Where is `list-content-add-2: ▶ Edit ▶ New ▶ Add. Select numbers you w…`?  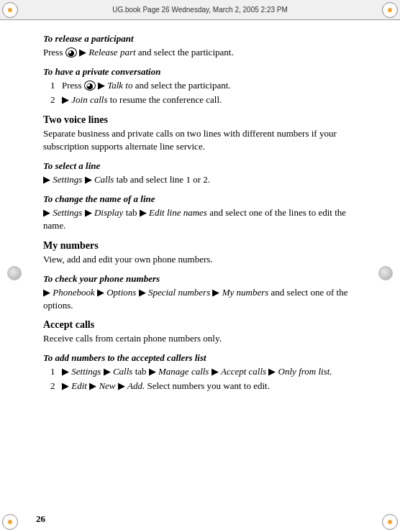 list-content-add-2: ▶ Edit ▶ New ▶ Add. Select numbers you w… is located at coordinates (209, 386).